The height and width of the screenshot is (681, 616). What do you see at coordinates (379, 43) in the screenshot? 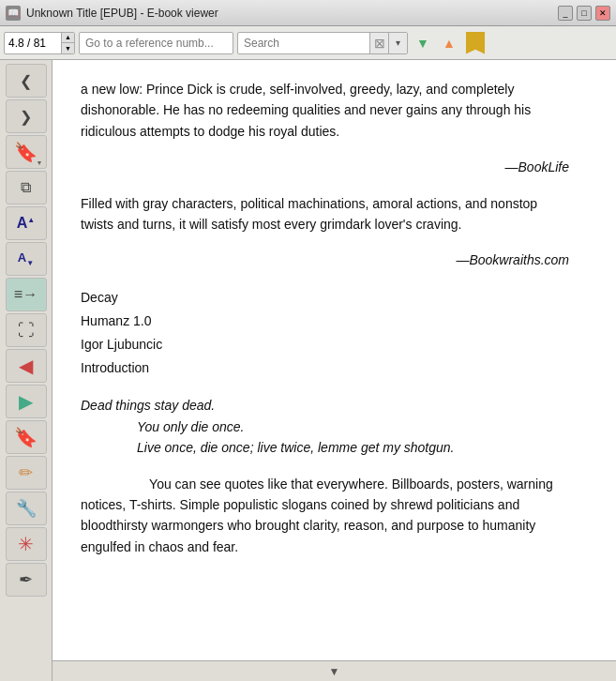
I see `search-clear-button: ⊠` at bounding box center [379, 43].